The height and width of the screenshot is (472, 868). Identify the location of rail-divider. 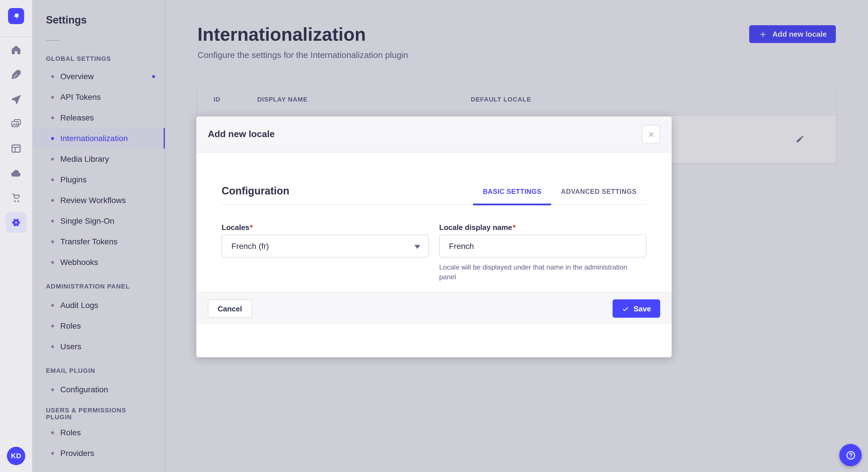
(16, 37).